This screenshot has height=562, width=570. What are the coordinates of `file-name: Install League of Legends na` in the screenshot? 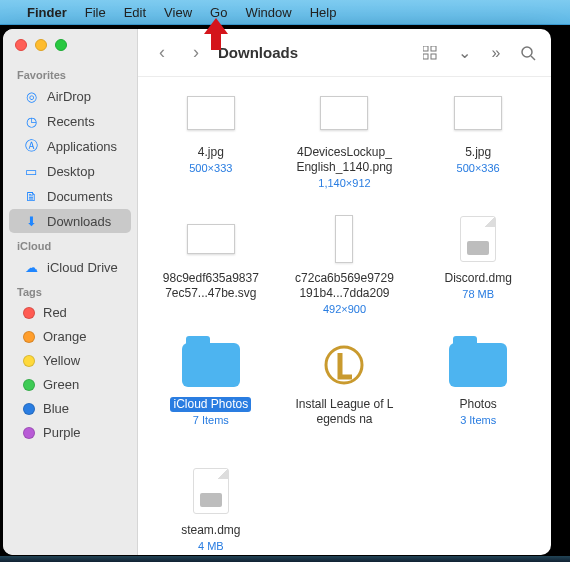 It's located at (344, 412).